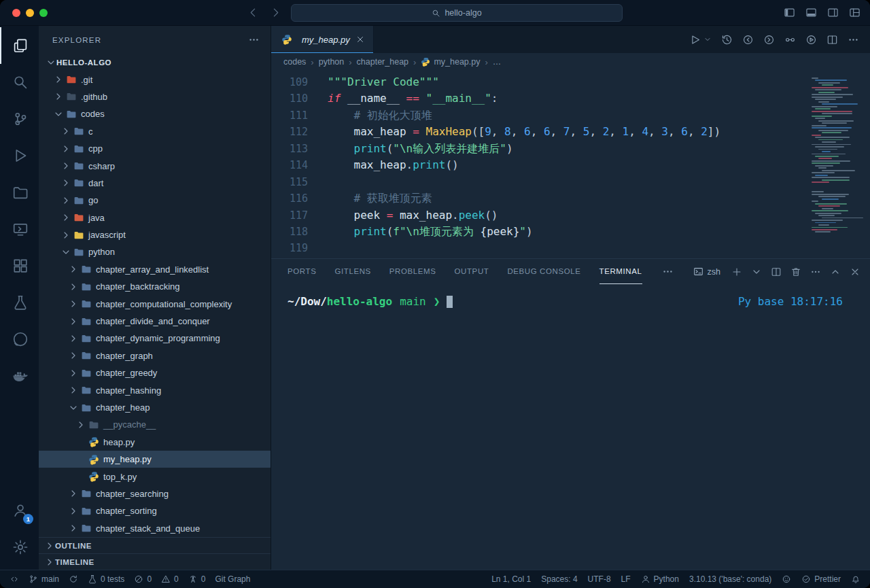 The width and height of the screenshot is (870, 588). Describe the element at coordinates (796, 272) in the screenshot. I see `kill-terminal` at that location.